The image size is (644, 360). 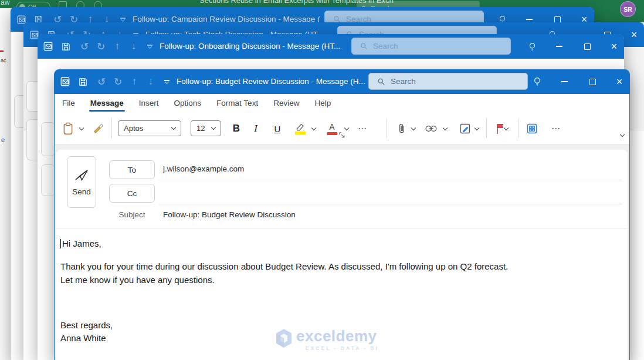 What do you see at coordinates (5, 184) in the screenshot?
I see `excel-sheet-edge: ac e` at bounding box center [5, 184].